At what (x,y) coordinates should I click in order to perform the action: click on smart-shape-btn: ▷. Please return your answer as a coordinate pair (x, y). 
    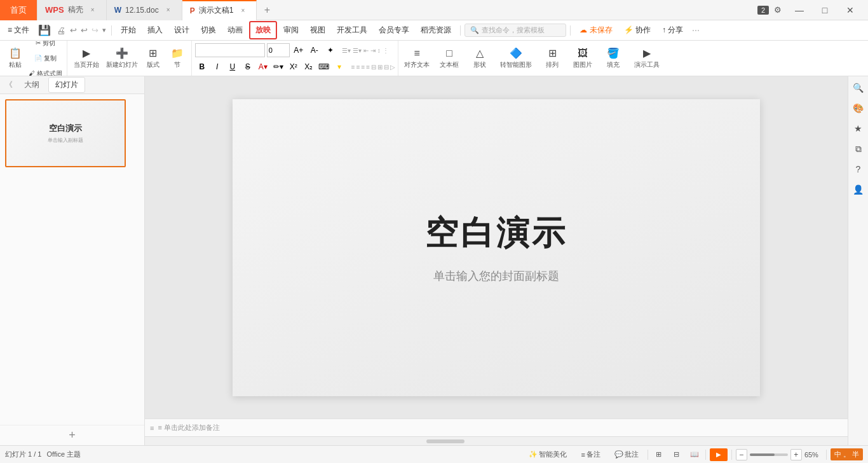
    Looking at the image, I should click on (393, 67).